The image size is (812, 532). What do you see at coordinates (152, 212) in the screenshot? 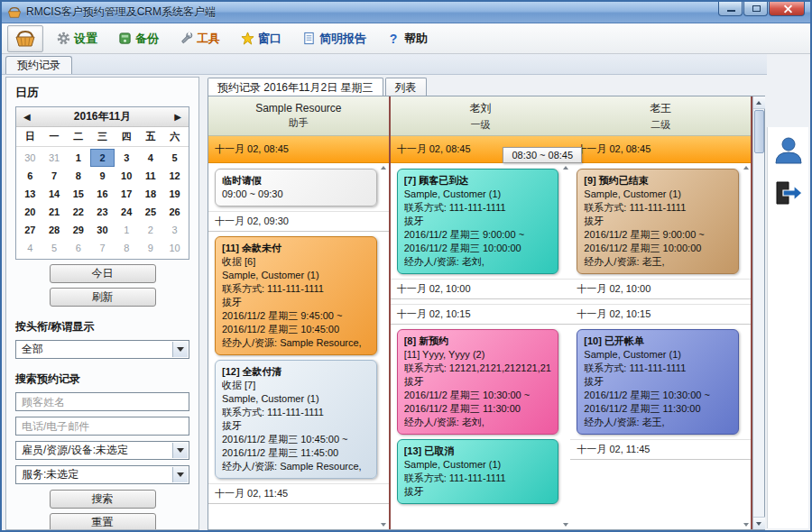
I see `calendar-day: 25` at bounding box center [152, 212].